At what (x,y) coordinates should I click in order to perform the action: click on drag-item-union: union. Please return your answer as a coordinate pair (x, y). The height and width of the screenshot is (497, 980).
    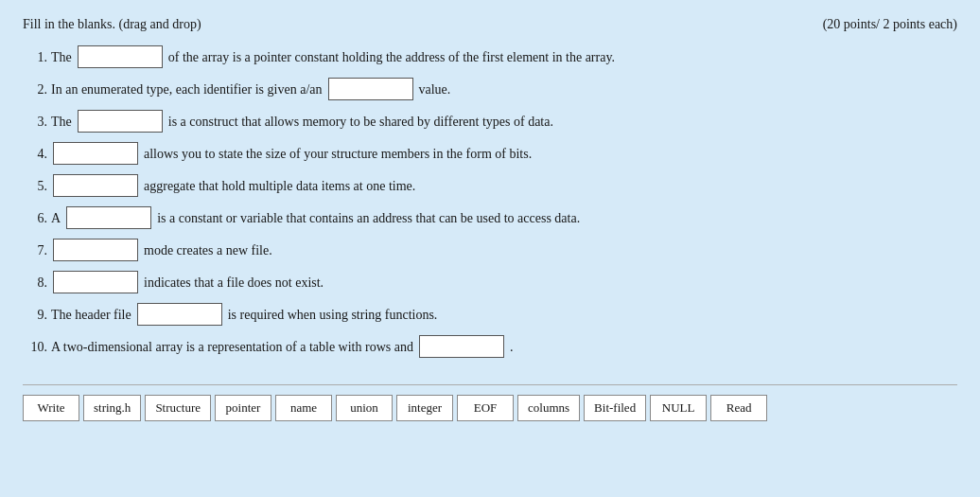
    Looking at the image, I should click on (364, 408).